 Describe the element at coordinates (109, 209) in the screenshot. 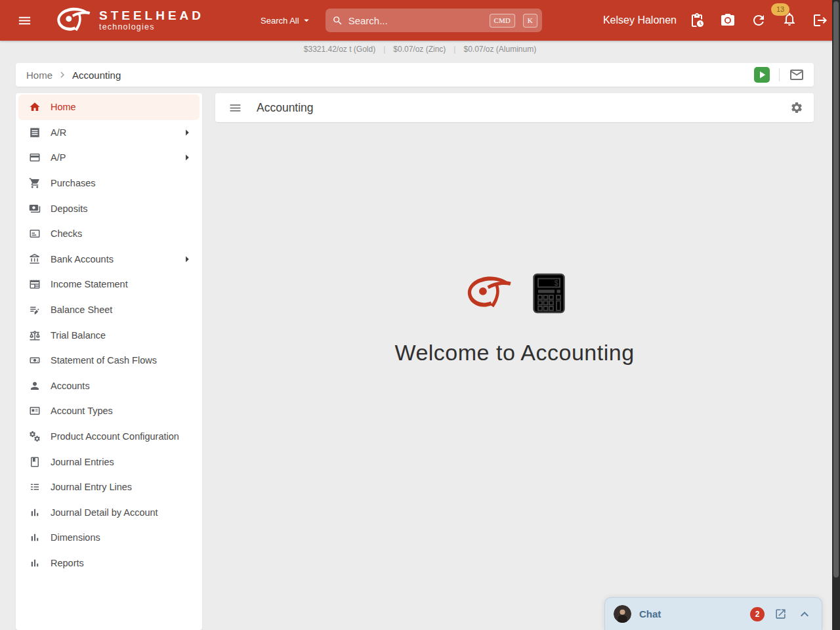

I see `sidebar-item-deposits: Deposits` at that location.